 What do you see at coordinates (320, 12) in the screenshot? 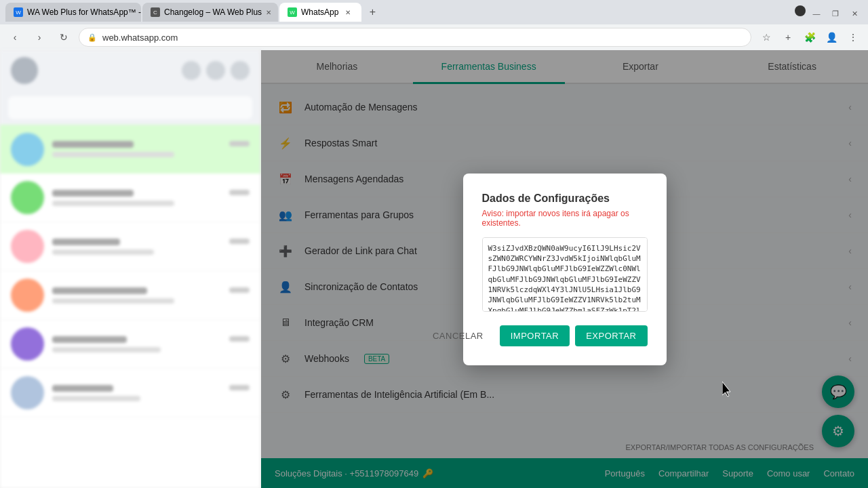
I see `tab-whatsapp: W WhatsApp ✕` at bounding box center [320, 12].